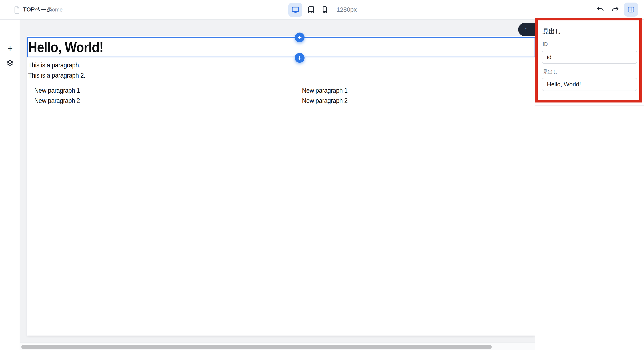 The image size is (644, 350). Describe the element at coordinates (300, 37) in the screenshot. I see `insert-block-above-button: +` at that location.